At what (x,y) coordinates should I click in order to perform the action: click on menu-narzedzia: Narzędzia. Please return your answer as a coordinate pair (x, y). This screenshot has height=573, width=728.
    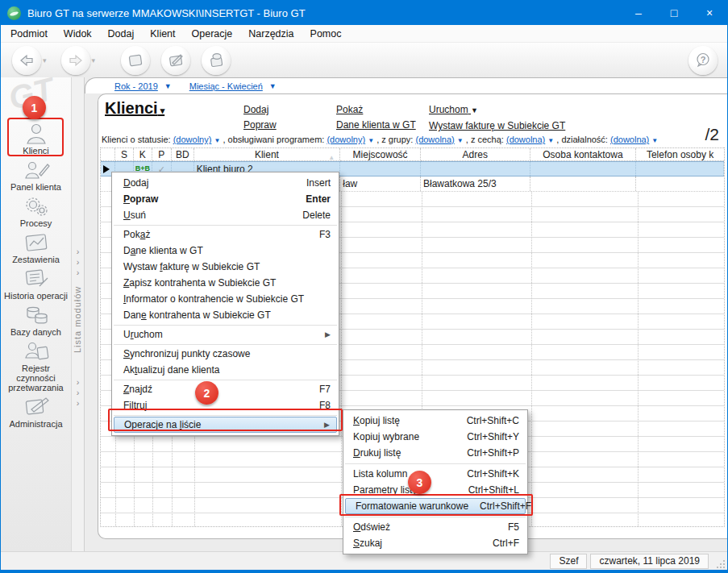
    Looking at the image, I should click on (271, 34).